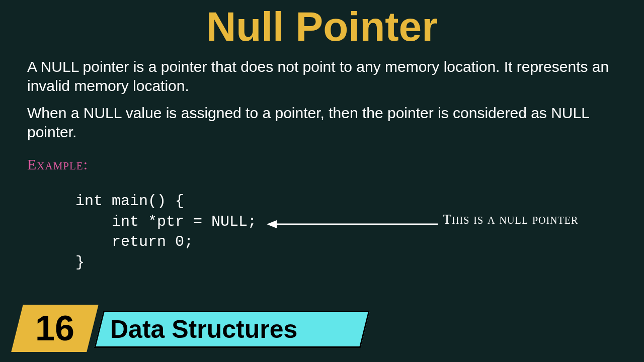 The height and width of the screenshot is (362, 644). Describe the element at coordinates (352, 224) in the screenshot. I see `arrow-icon` at that location.